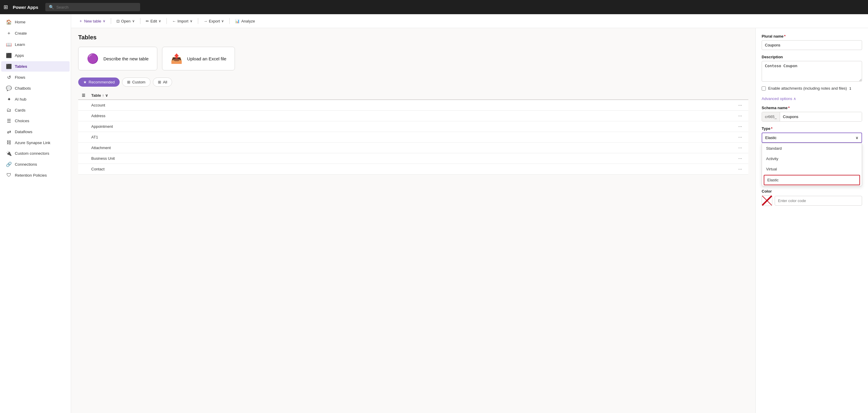 This screenshot has height=413, width=868. What do you see at coordinates (148, 21) in the screenshot?
I see `edit-icon: ✏` at bounding box center [148, 21].